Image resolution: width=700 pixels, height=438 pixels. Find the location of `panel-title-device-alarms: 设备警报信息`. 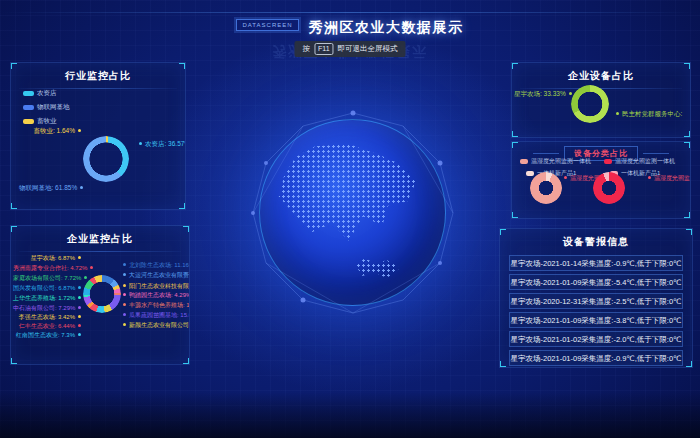

panel-title-device-alarms: 设备警报信息 is located at coordinates (596, 242).